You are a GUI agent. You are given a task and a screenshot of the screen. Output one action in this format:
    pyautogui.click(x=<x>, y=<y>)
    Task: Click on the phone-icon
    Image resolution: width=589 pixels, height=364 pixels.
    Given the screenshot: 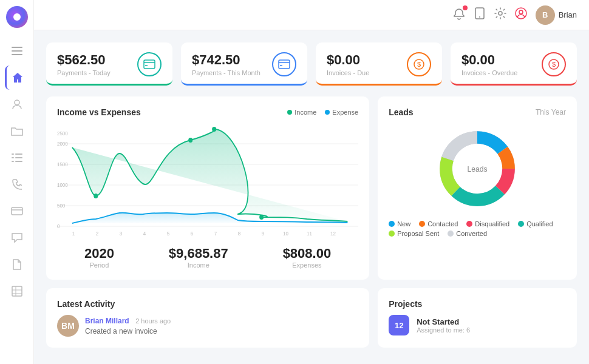 What is the action you would take?
    pyautogui.click(x=17, y=184)
    